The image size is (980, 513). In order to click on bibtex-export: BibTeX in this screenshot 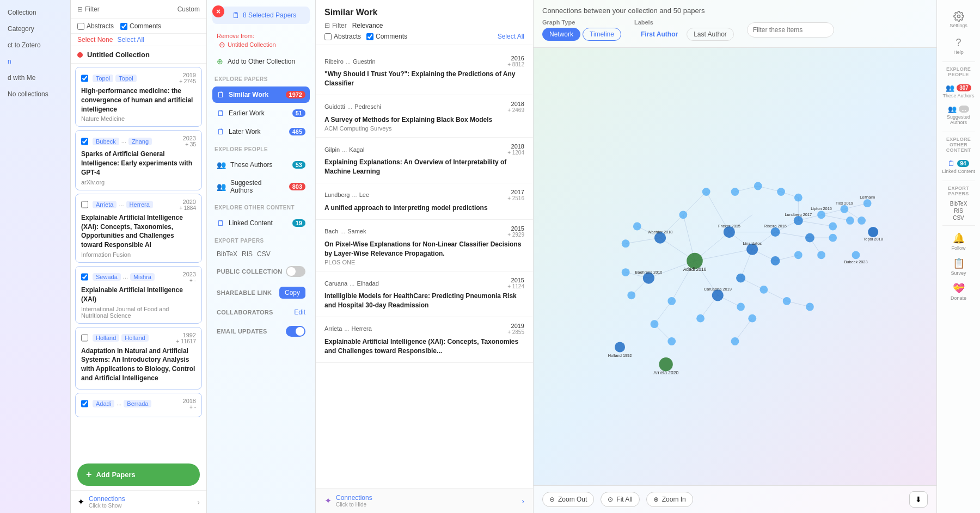, I will do `click(227, 254)`.